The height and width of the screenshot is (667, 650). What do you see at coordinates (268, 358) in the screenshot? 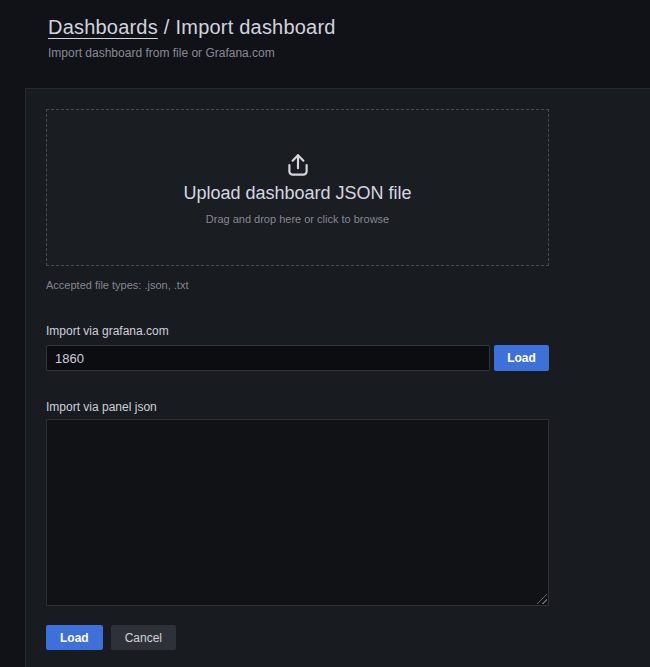
I see `gcom-dashboard-id-input` at bounding box center [268, 358].